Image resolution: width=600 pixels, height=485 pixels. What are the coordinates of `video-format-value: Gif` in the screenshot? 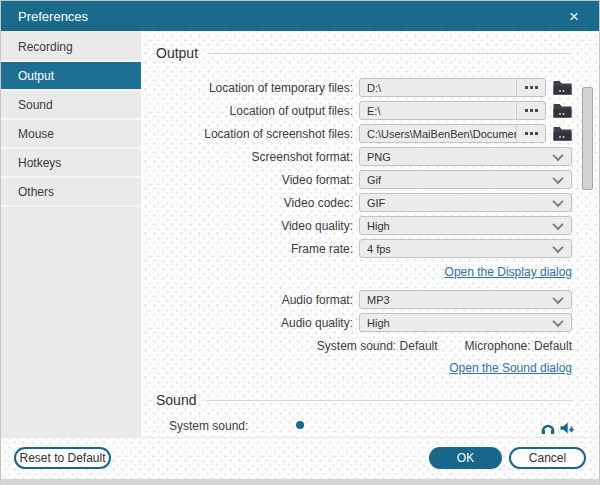 It's located at (452, 180).